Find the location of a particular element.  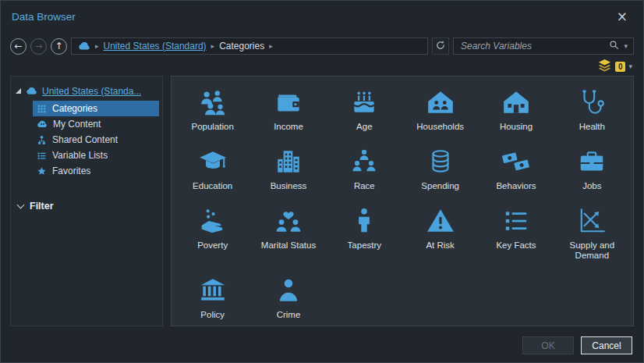

population-icon is located at coordinates (213, 102).